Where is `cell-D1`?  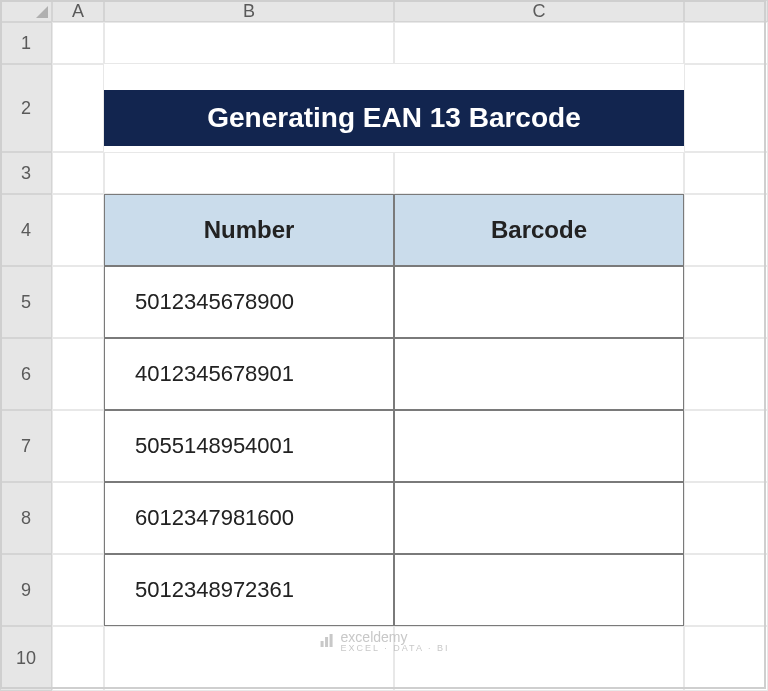
cell-D1 is located at coordinates (726, 43).